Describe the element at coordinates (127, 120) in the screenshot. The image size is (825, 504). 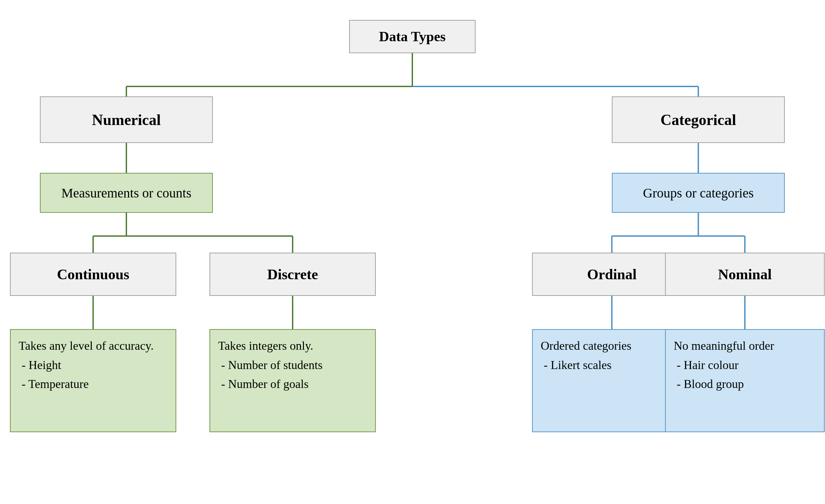
I see `numerical-node: Numerical` at that location.